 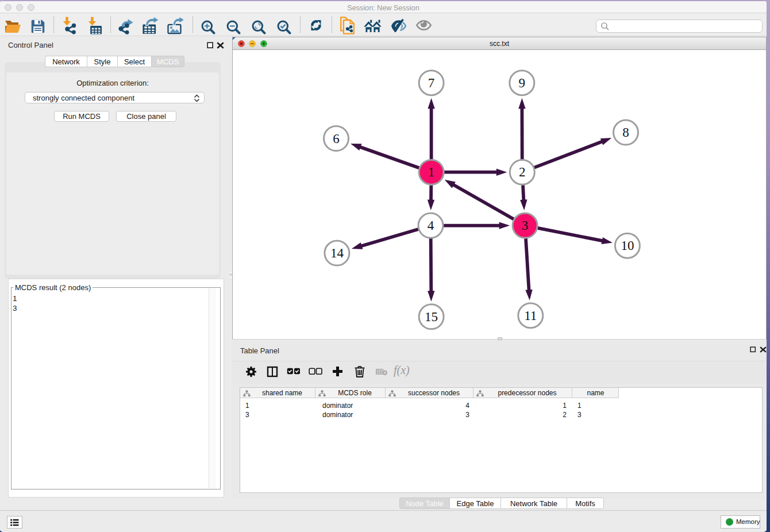 I want to click on svg-text: 8, so click(x=626, y=132).